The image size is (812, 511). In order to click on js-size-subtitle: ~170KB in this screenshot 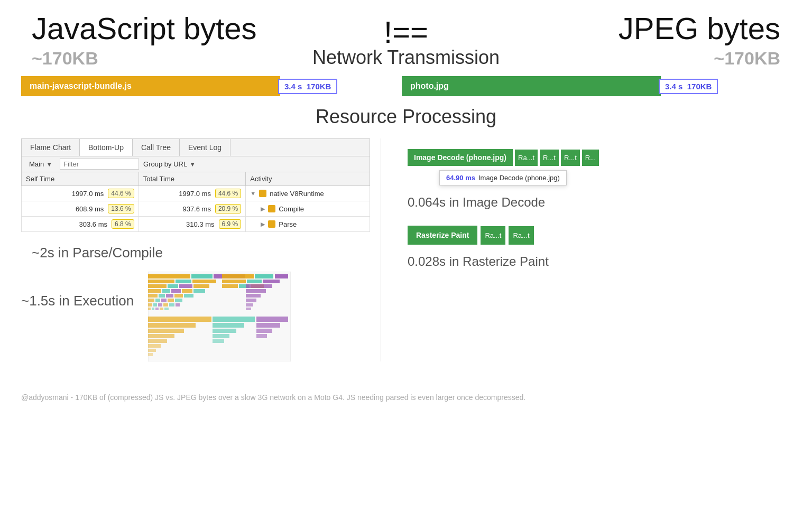, I will do `click(153, 58)`.